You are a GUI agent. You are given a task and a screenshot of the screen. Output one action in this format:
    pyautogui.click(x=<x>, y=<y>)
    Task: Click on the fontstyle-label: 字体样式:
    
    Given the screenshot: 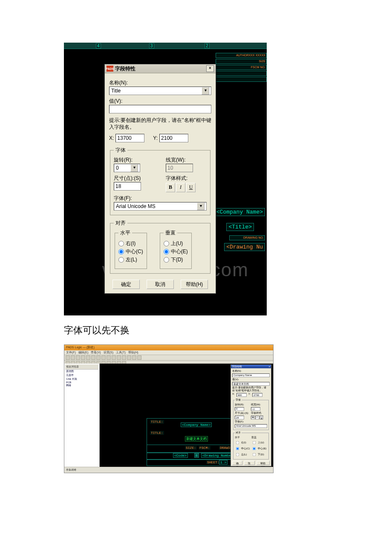 What is the action you would take?
    pyautogui.click(x=186, y=178)
    